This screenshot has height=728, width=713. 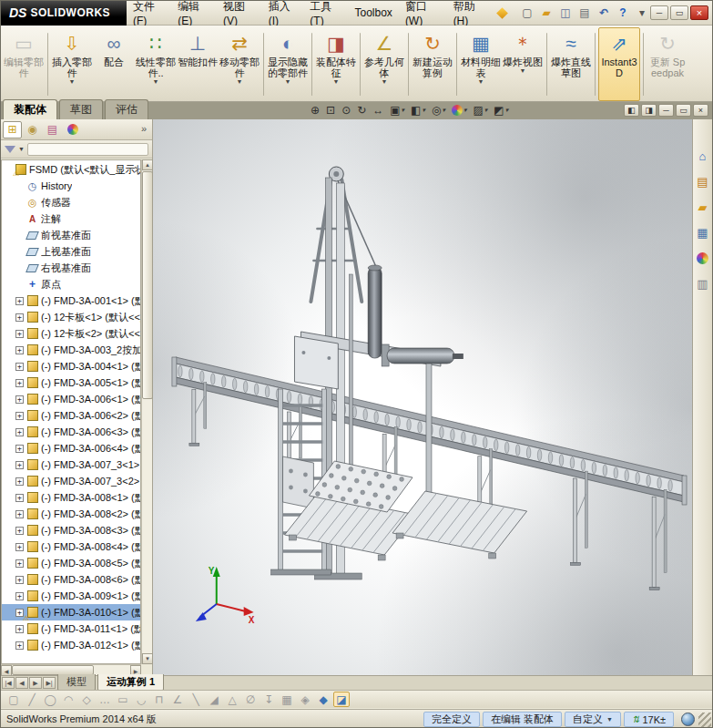 I want to click on tree-item: + ⚠ (-) FMD-3A-006<2> (默认, so click(x=71, y=415).